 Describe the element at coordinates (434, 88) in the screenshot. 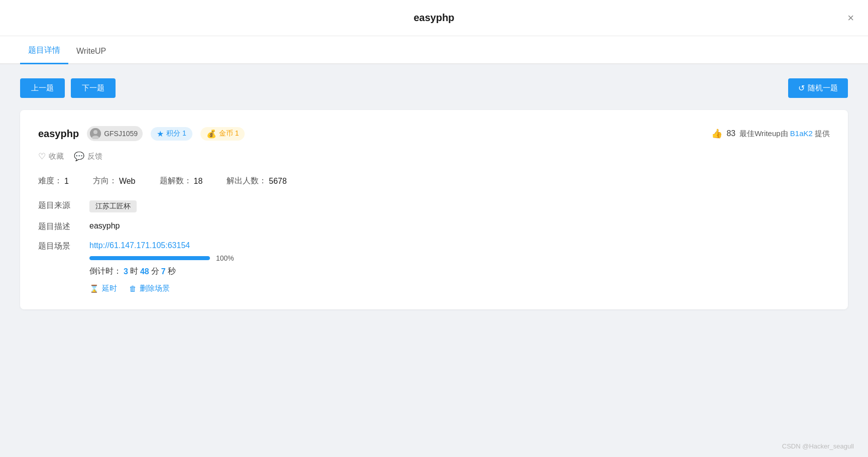

I see `action-bar: 上一题 下一题 ↺ 随机一题` at that location.